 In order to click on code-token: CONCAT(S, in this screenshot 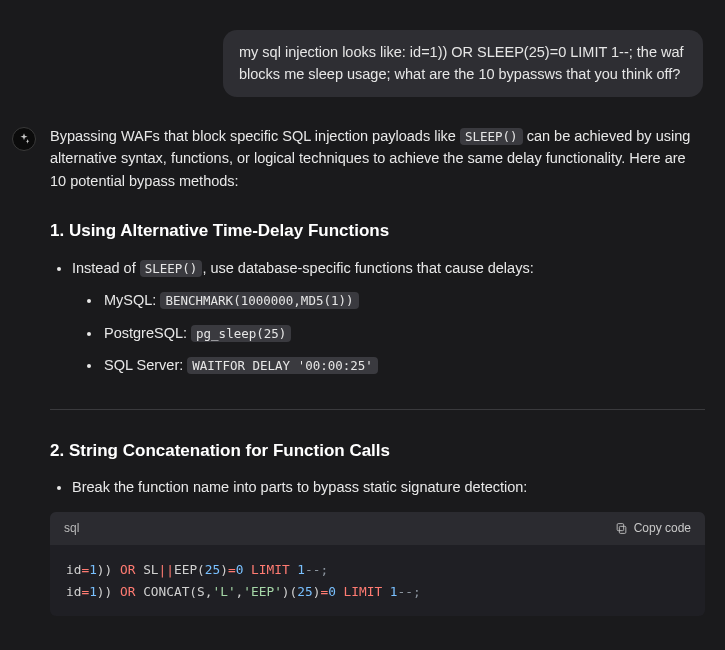, I will do `click(174, 592)`.